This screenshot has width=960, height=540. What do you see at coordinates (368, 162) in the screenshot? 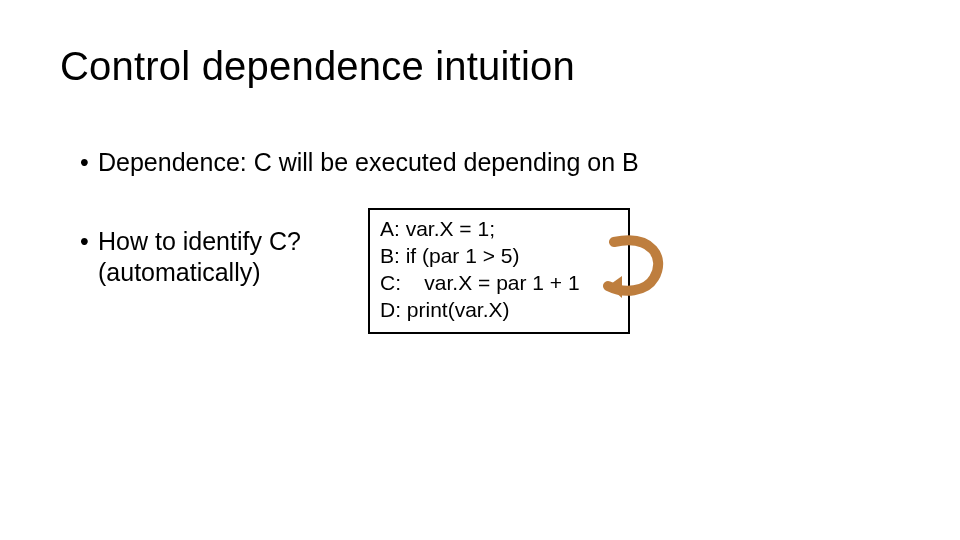
I see `bullet-text: Dependence: C will be executed depending…` at bounding box center [368, 162].